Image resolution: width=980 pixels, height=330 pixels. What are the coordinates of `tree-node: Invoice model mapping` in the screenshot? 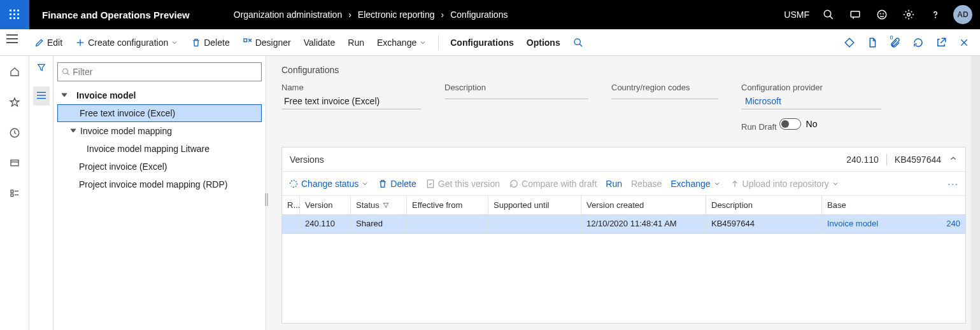 It's located at (159, 131).